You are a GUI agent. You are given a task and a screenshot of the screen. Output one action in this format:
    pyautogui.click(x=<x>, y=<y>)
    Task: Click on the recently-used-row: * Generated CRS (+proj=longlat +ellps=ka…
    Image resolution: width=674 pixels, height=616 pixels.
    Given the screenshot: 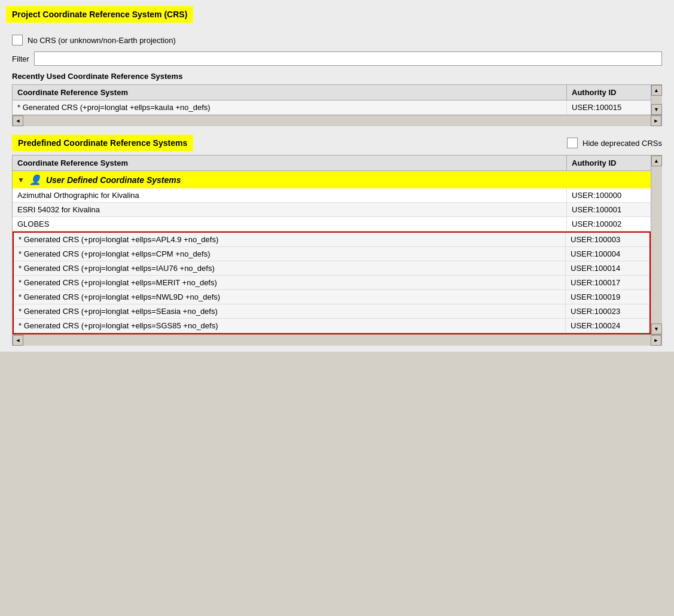 What is the action you would take?
    pyautogui.click(x=331, y=108)
    